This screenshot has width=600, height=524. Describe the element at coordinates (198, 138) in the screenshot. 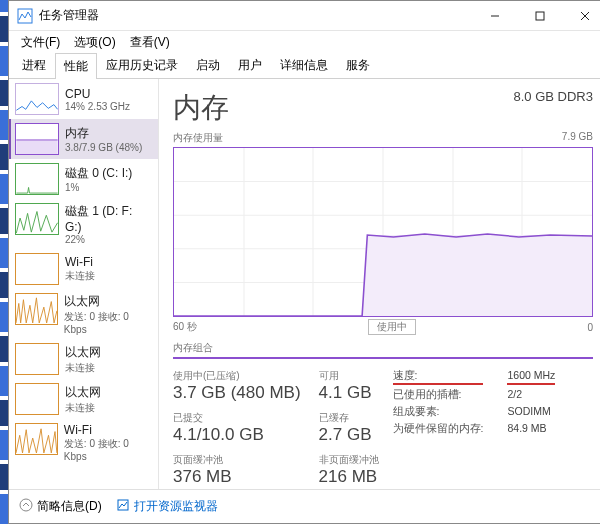

I see `chart-usage-label: 内存使用量` at that location.